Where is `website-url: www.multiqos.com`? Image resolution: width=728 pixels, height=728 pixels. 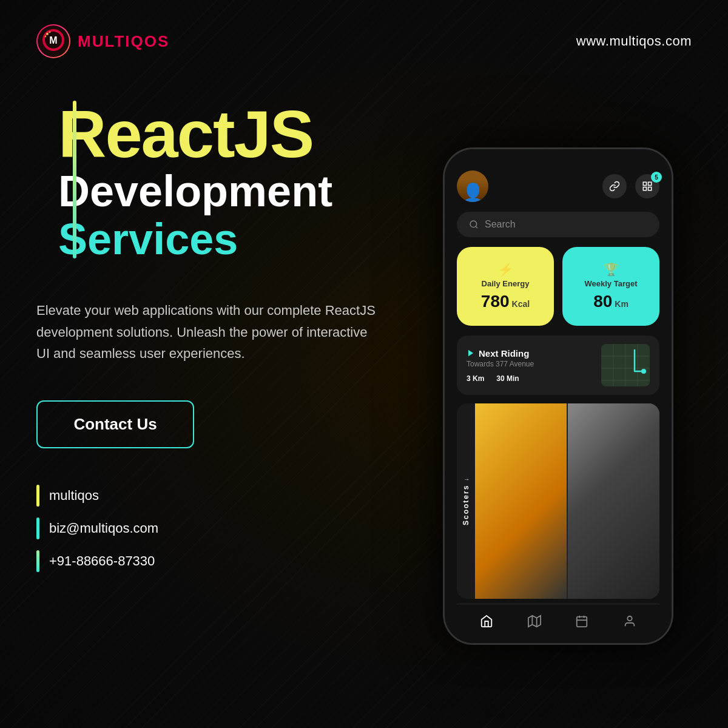 website-url: www.multiqos.com is located at coordinates (634, 41).